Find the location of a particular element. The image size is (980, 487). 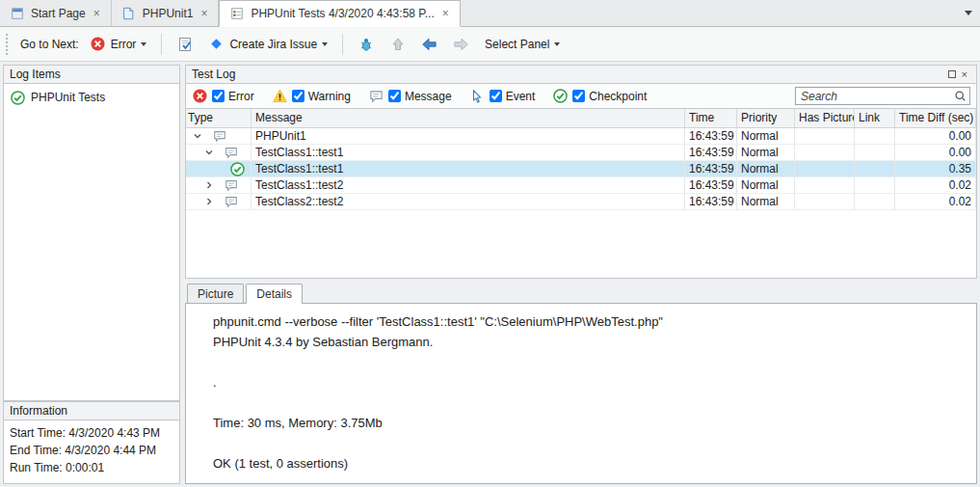

go-to-next-dropdown: Error is located at coordinates (119, 44).